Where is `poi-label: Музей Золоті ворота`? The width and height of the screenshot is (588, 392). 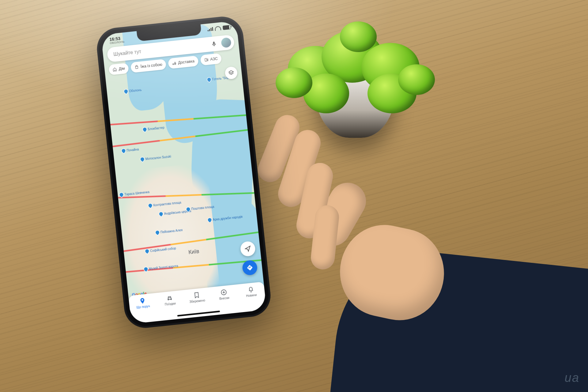 poi-label: Музей Золоті ворота is located at coordinates (164, 267).